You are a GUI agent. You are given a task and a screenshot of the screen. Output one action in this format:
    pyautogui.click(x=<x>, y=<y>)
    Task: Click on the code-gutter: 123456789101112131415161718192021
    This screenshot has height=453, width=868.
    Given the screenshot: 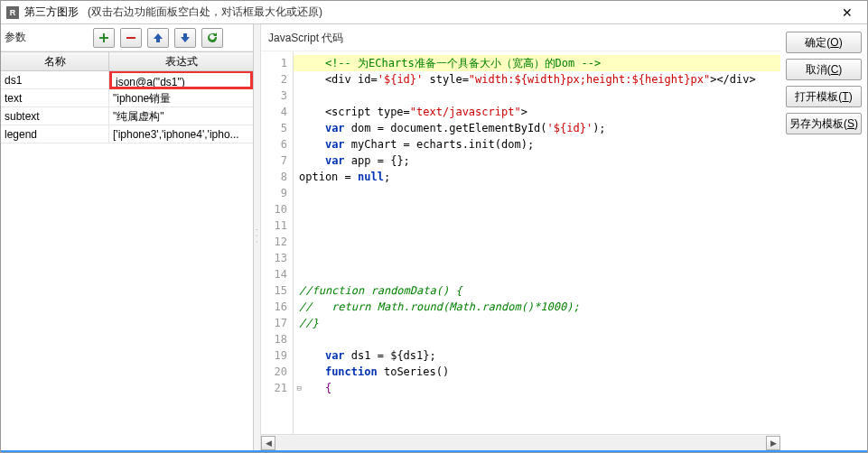 What is the action you would take?
    pyautogui.click(x=277, y=243)
    